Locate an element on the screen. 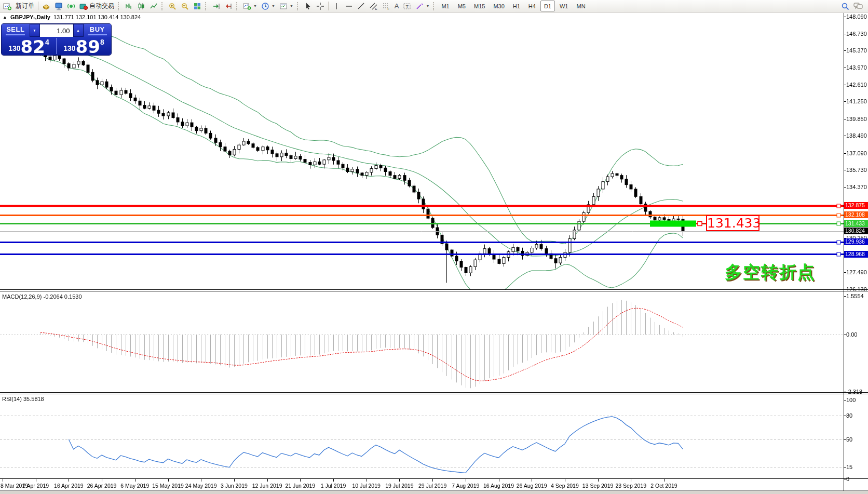 This screenshot has height=494, width=868. autotrading-button: 自动交易 is located at coordinates (97, 6).